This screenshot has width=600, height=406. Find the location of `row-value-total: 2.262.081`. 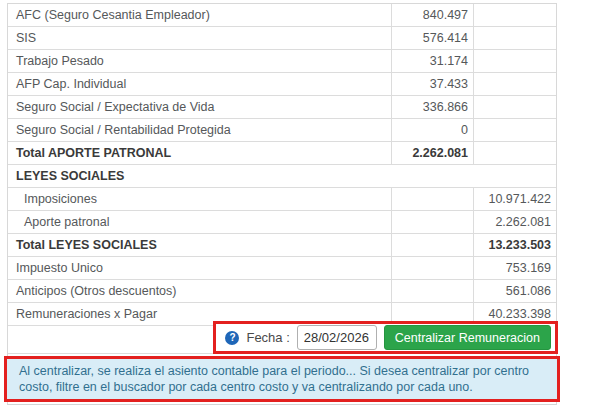

row-value-total: 2.262.081 is located at coordinates (514, 222).